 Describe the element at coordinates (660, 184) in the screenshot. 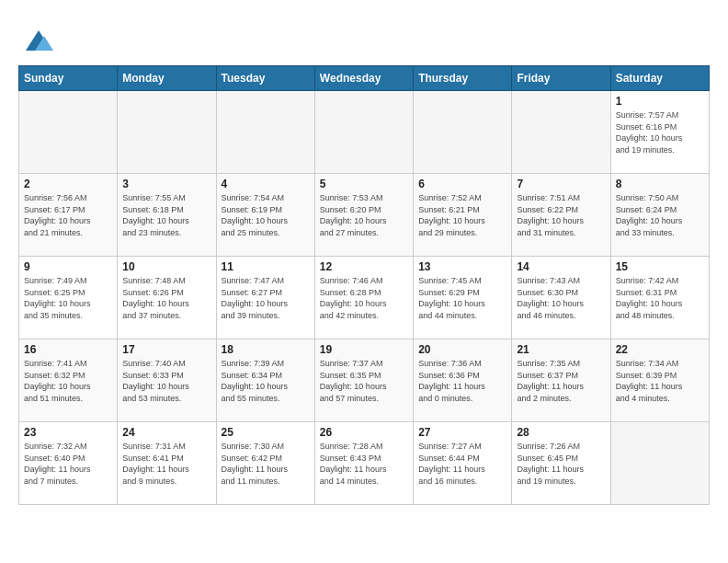

I see `day-number: 8` at that location.